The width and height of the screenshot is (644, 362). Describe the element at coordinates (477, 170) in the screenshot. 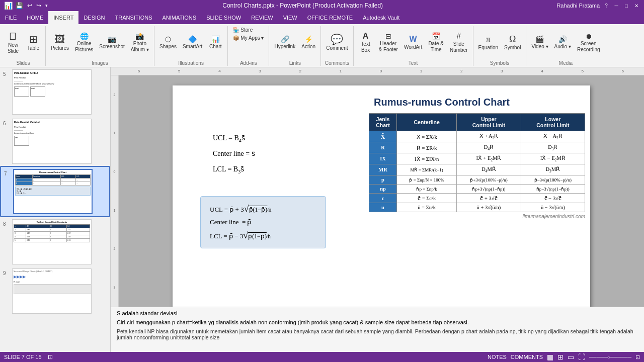

I see `table-row-mr: MR MR̄ = ΣMR/(k−1) D4MR̄ D3MR̄` at that location.